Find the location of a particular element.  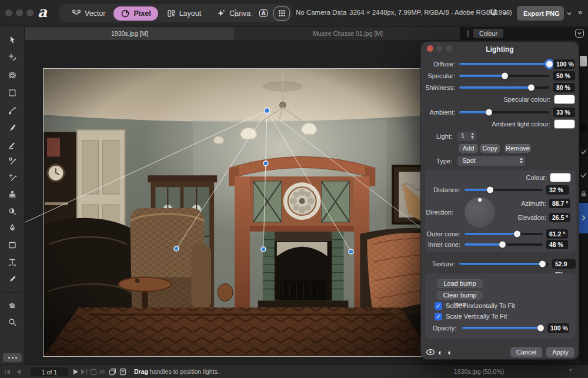

persona-pixel: Pixel is located at coordinates (135, 14).